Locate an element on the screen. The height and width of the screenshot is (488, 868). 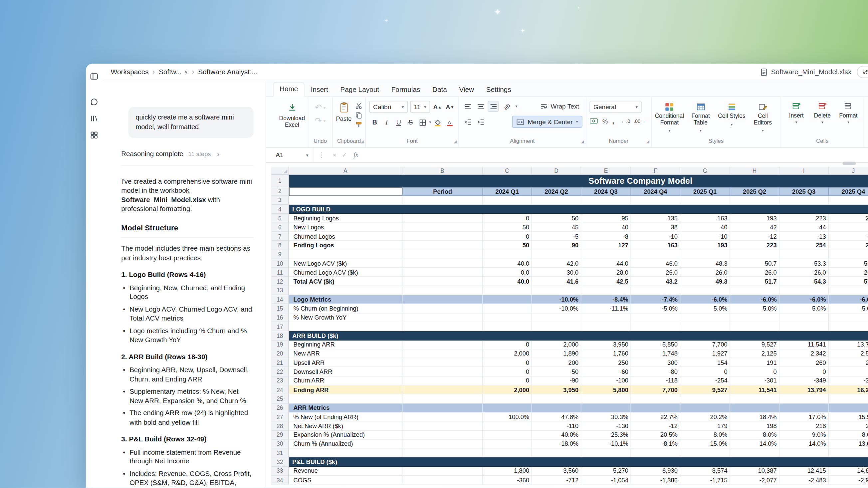
period-cell: 2025 Q1 is located at coordinates (705, 191).